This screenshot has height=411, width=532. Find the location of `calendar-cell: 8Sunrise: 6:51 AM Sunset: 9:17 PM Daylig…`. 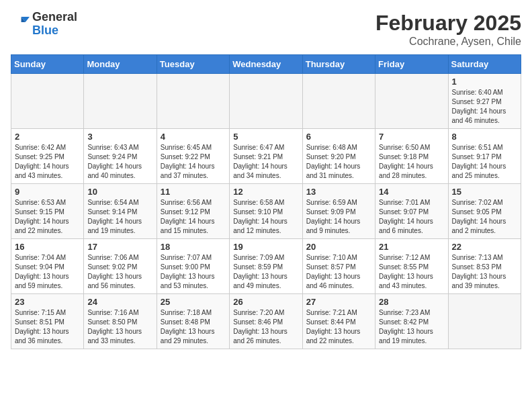

calendar-cell: 8Sunrise: 6:51 AM Sunset: 9:17 PM Daylig… is located at coordinates (484, 156).